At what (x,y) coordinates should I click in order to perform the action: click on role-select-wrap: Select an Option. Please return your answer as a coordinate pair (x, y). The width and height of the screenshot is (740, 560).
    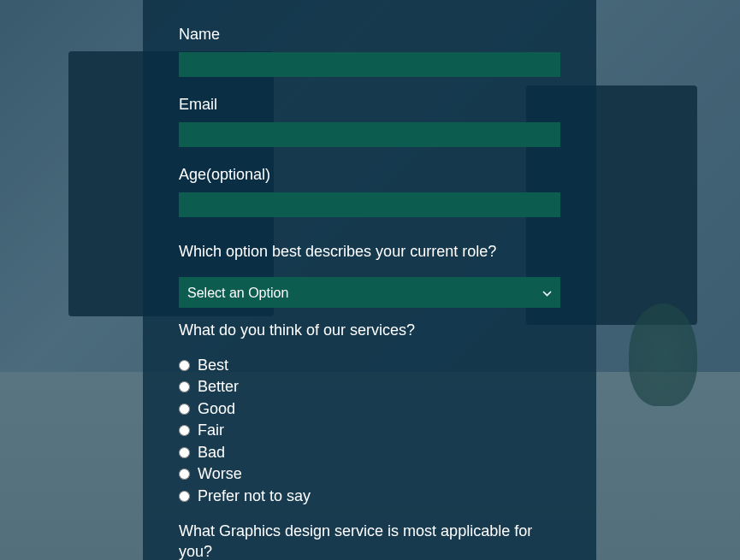
    Looking at the image, I should click on (370, 292).